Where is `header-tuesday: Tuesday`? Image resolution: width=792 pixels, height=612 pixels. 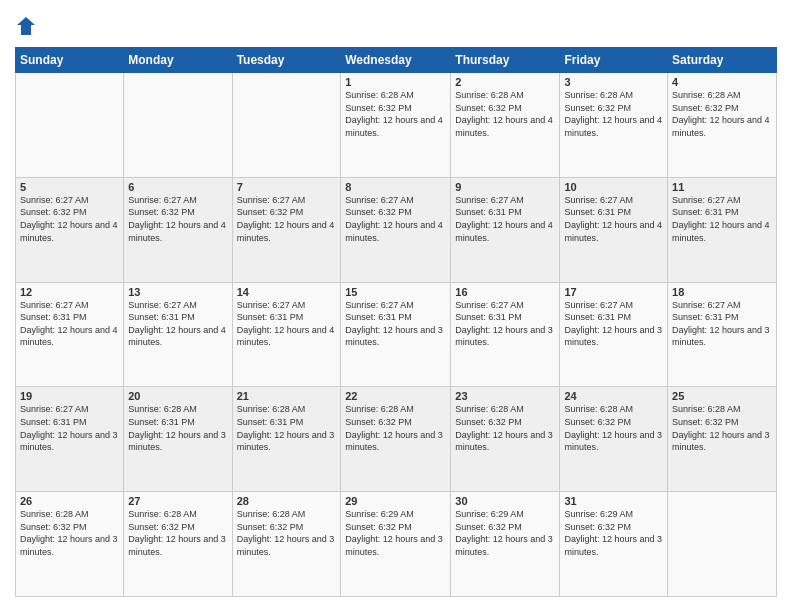
header-tuesday: Tuesday is located at coordinates (286, 60).